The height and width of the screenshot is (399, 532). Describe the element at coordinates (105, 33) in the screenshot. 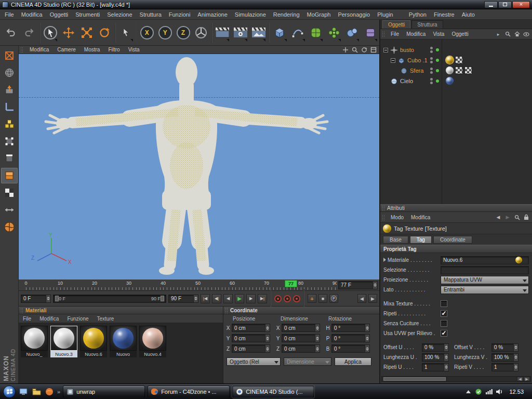

I see `rotate-tool` at that location.